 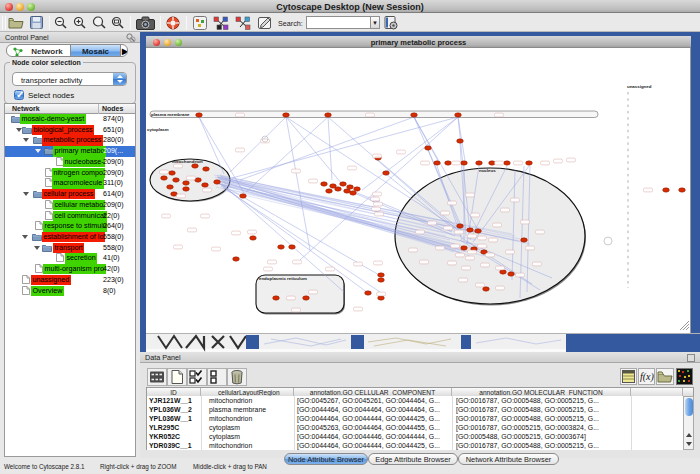 What do you see at coordinates (488, 170) in the screenshot?
I see `svg-text: nucleus` at bounding box center [488, 170].